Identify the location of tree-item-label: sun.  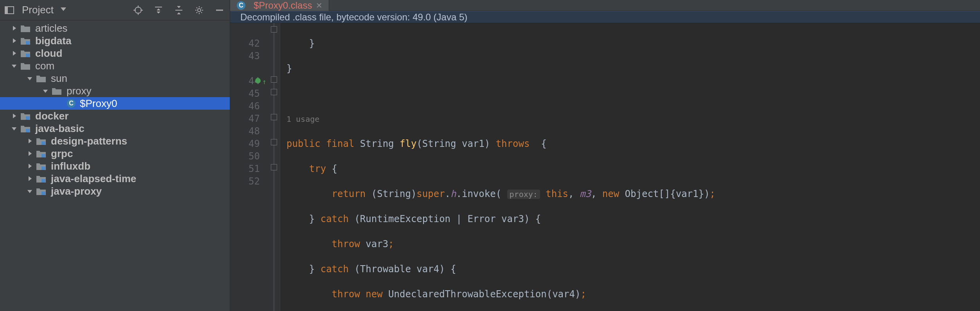
(59, 78).